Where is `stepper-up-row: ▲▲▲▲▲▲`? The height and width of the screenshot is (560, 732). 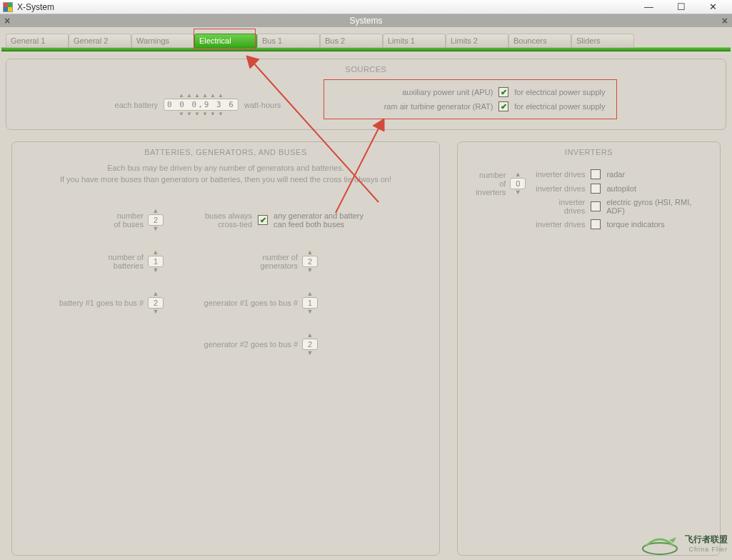
stepper-up-row: ▲▲▲▲▲▲ is located at coordinates (201, 96).